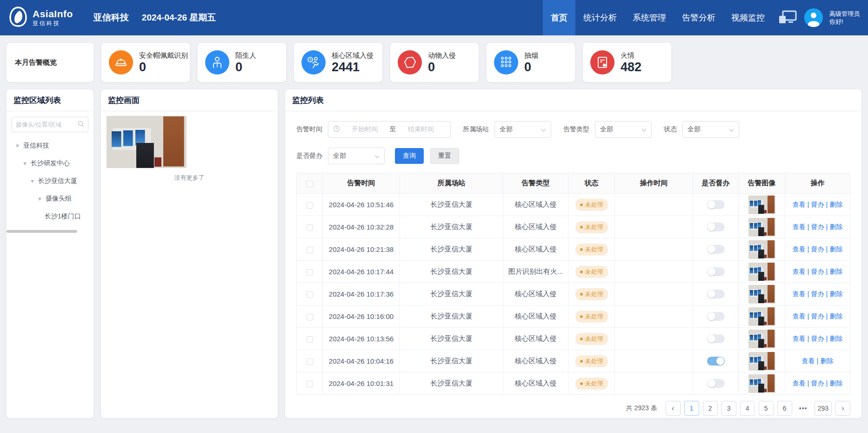 Image resolution: width=868 pixels, height=433 pixels. I want to click on multi-screen-monitor-icon, so click(788, 18).